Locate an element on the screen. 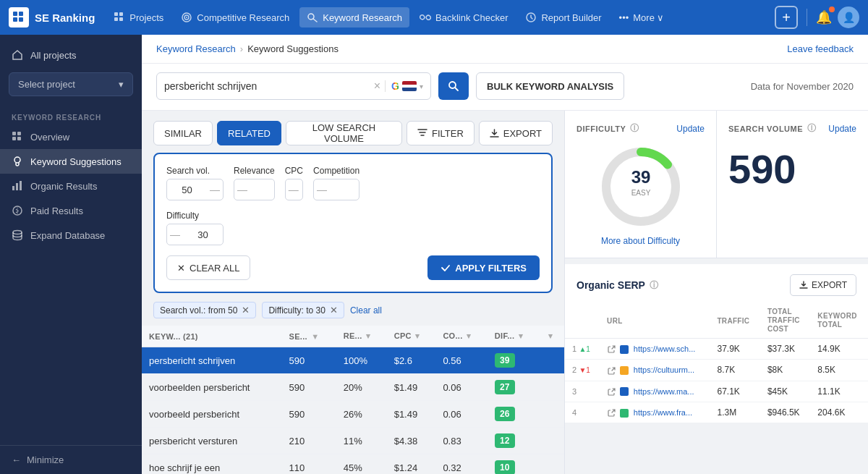  notifications-bell: 🔔 is located at coordinates (824, 17).